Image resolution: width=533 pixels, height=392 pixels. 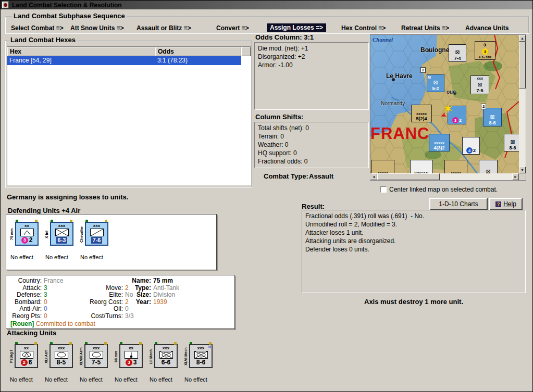 What do you see at coordinates (187, 357) in the screenshot?
I see `unit-name: XLVI Mech` at bounding box center [187, 357].